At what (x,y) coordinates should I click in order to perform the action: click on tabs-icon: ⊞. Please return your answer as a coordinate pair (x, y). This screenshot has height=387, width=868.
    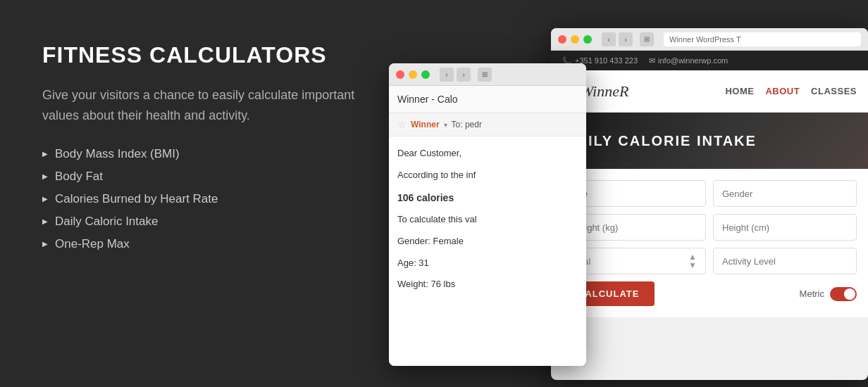
    Looking at the image, I should click on (647, 39).